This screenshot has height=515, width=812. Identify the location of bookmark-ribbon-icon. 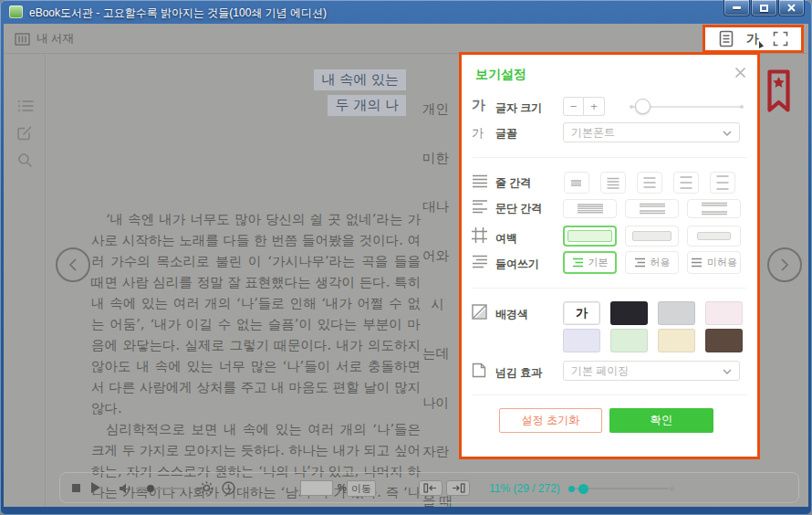
(779, 91).